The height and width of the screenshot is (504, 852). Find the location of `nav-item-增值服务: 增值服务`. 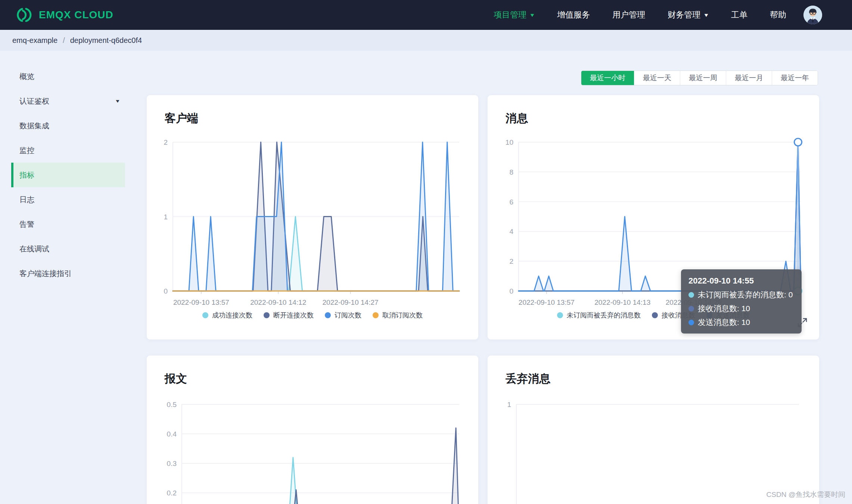

nav-item-增值服务: 增值服务 is located at coordinates (573, 15).